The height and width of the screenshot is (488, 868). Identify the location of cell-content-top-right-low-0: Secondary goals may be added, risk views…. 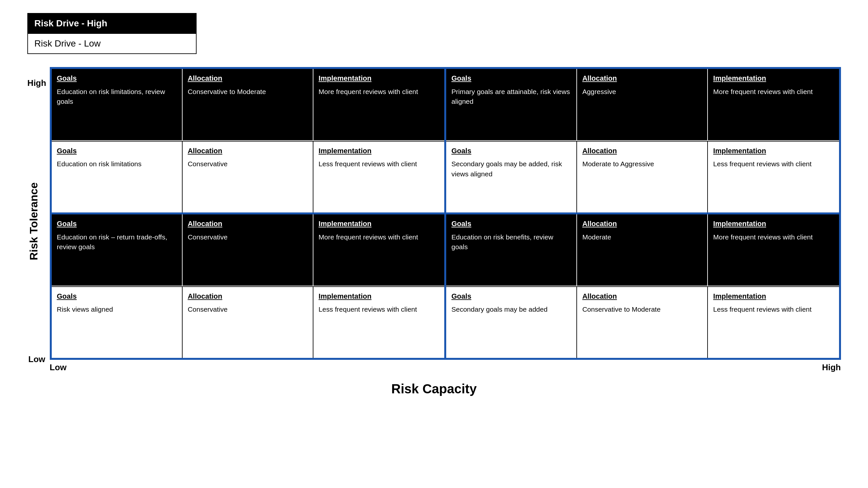
(512, 169).